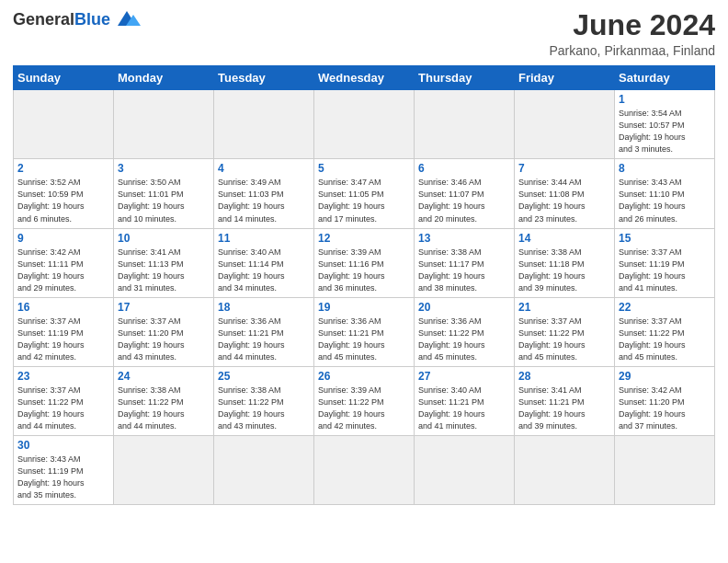 Image resolution: width=728 pixels, height=563 pixels. Describe the element at coordinates (264, 307) in the screenshot. I see `day-number-18: 18` at that location.